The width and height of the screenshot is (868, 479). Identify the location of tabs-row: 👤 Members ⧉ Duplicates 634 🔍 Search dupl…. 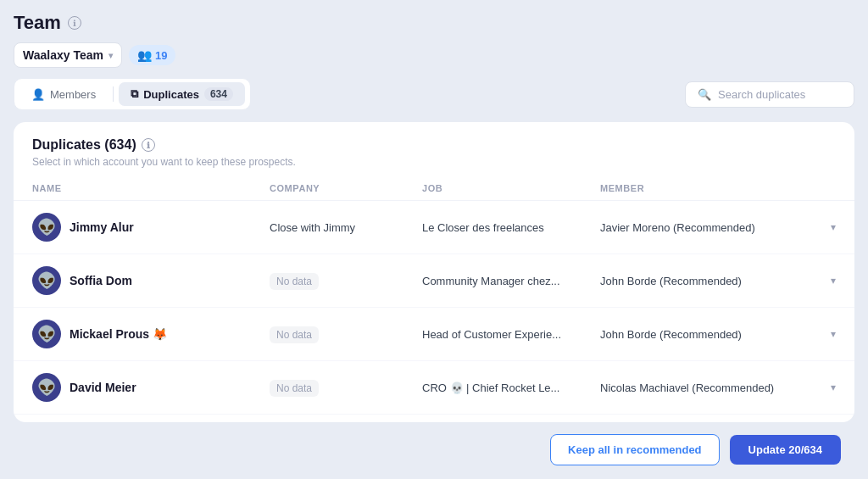
(434, 94).